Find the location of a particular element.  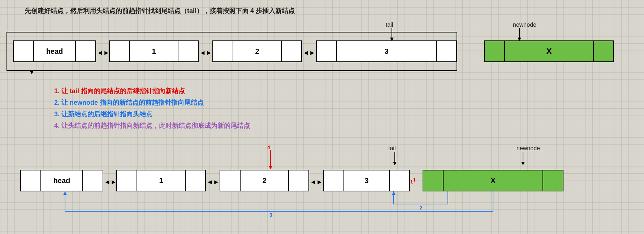

instr-4-num: 4. is located at coordinates (57, 126).